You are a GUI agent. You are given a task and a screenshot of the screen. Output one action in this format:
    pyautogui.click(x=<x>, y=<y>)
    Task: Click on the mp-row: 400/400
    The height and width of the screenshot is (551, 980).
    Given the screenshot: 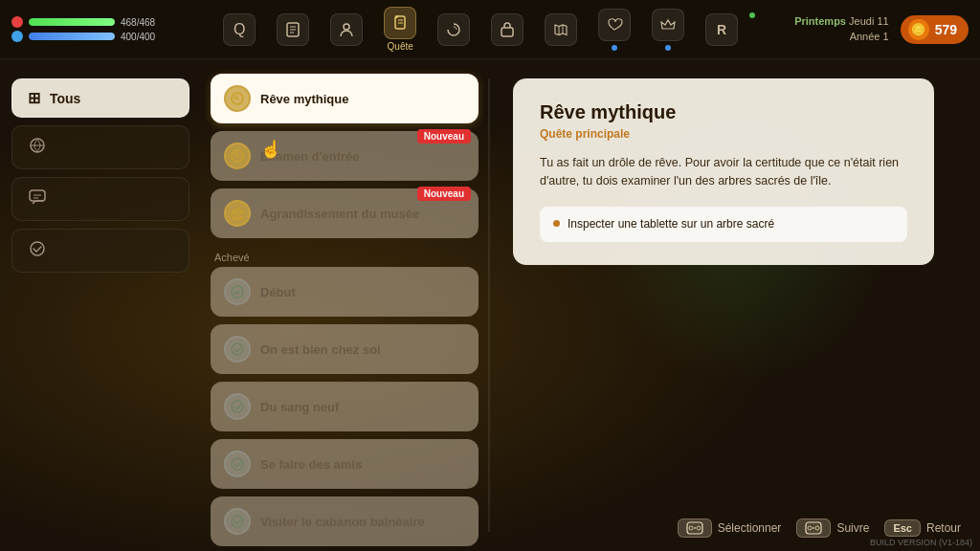 What is the action you would take?
    pyautogui.click(x=83, y=36)
    